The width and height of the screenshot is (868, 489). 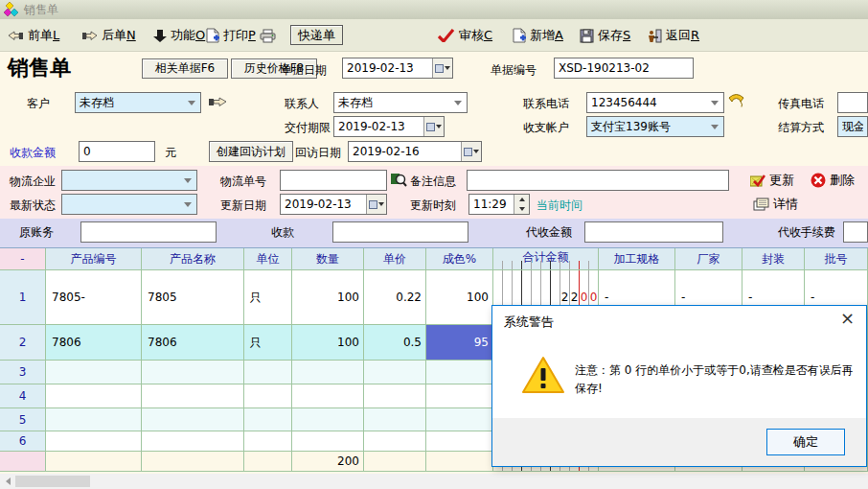 I want to click on column-header: 数量, so click(x=328, y=259).